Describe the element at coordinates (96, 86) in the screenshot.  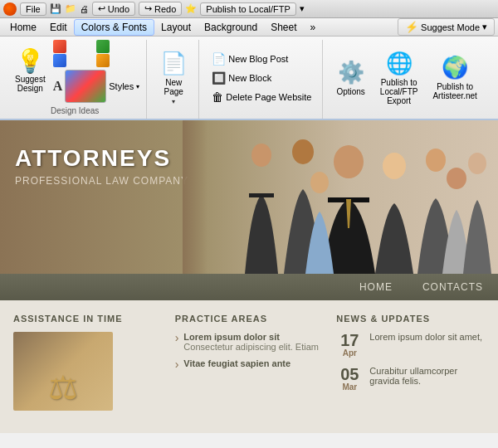
I see `font-styles-row: A Styles ▾` at that location.